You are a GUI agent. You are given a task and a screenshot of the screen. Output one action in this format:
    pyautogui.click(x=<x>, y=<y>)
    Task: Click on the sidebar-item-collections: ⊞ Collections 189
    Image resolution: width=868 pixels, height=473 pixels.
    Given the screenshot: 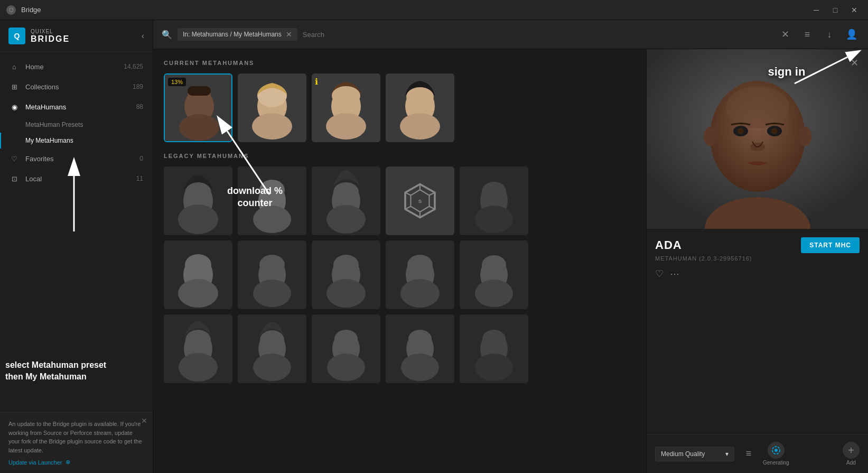 What is the action you would take?
    pyautogui.click(x=76, y=87)
    